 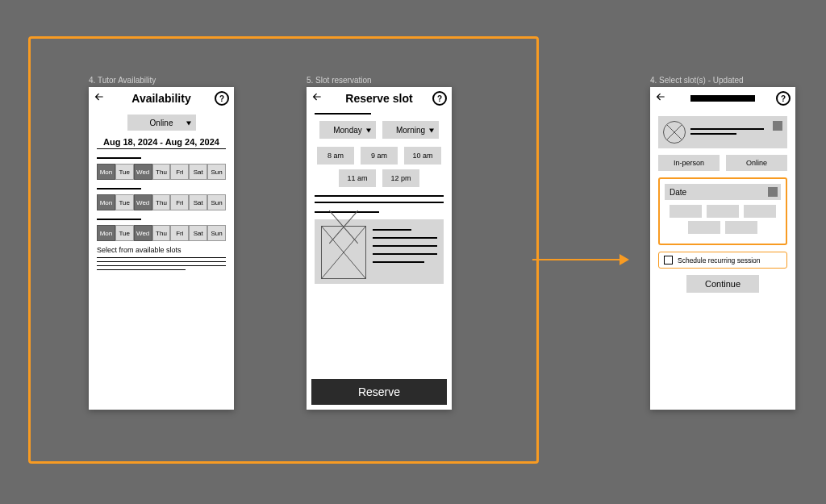 I want to click on week-row-1: Mon Tue Wed Thu Fri Sat Sun, so click(x=161, y=172).